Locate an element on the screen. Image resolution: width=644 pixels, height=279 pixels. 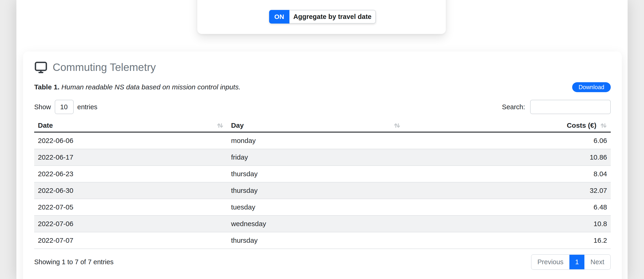
panel-header: Commuting Telemetry is located at coordinates (322, 67).